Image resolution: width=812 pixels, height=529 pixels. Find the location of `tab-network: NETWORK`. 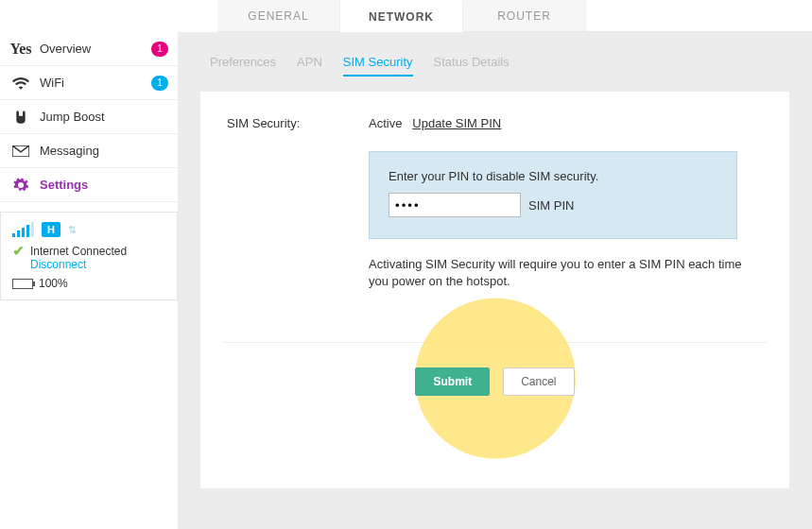

tab-network: NETWORK is located at coordinates (402, 17).